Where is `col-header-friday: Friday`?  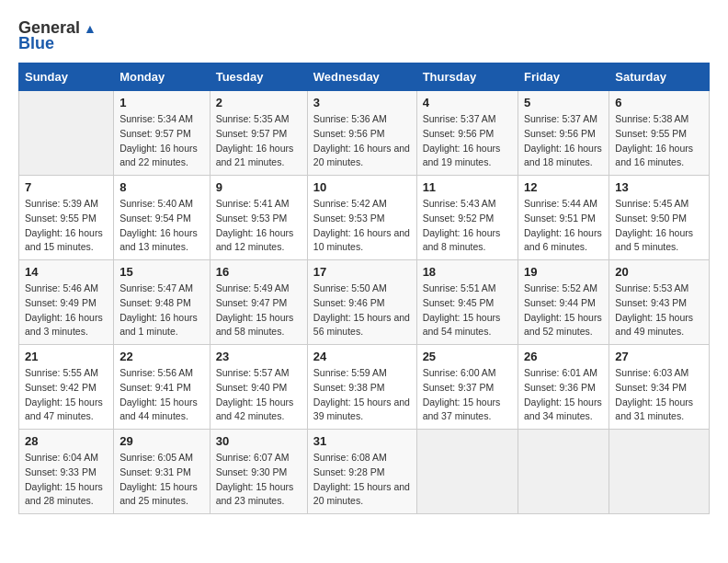 col-header-friday: Friday is located at coordinates (564, 77).